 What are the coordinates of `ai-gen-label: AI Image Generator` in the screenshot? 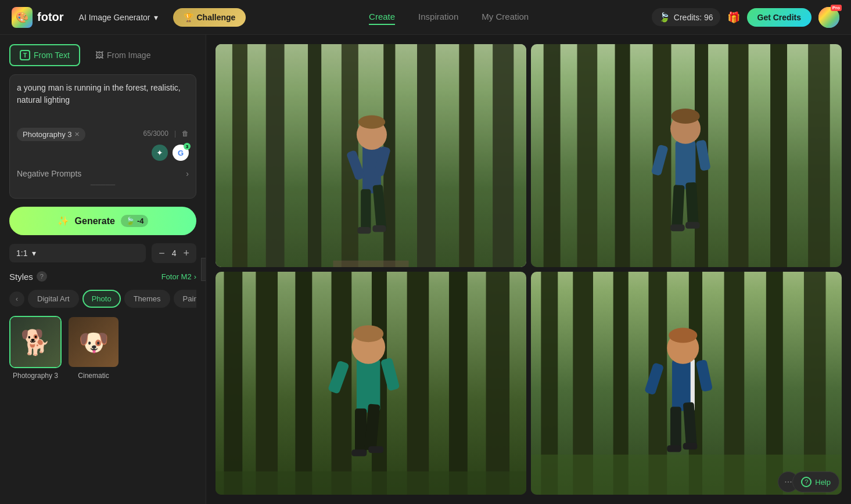 It's located at (115, 17).